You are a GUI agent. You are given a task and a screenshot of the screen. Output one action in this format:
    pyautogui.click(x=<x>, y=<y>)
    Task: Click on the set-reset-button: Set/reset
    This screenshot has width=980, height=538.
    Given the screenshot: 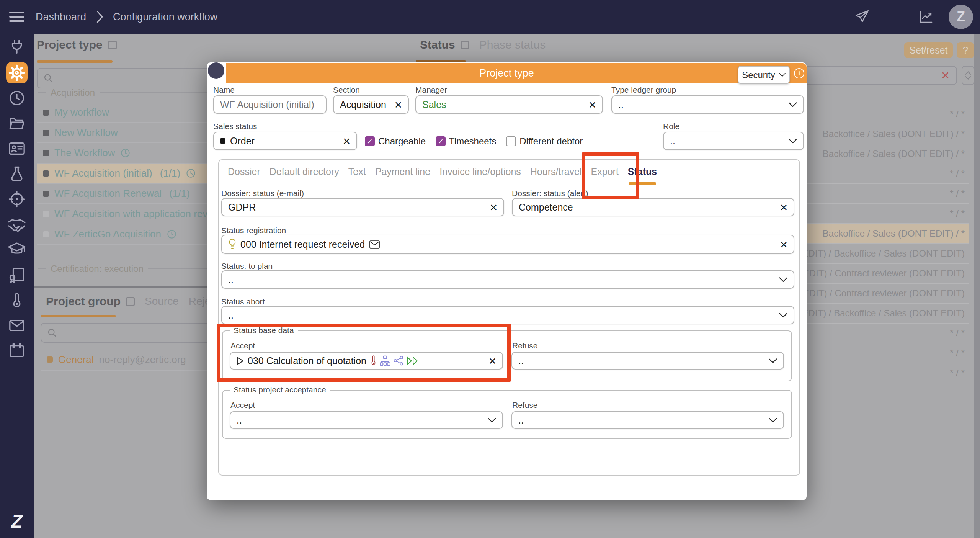 What is the action you would take?
    pyautogui.click(x=929, y=50)
    